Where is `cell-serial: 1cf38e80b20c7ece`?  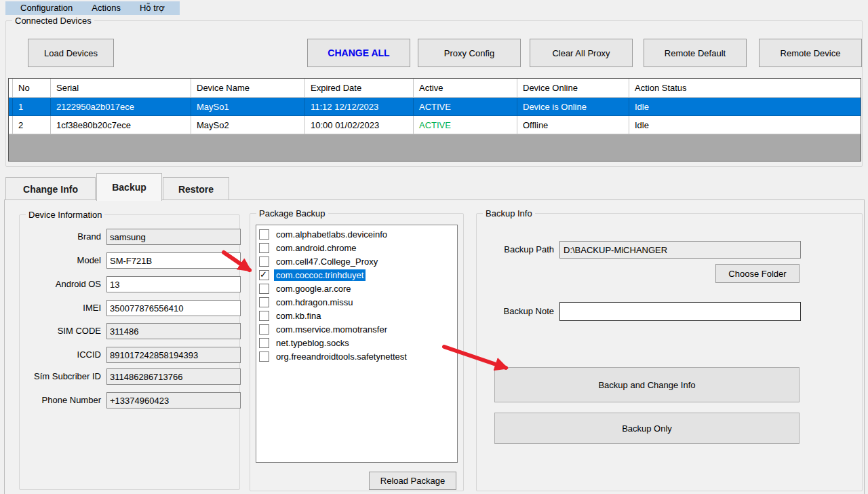 cell-serial: 1cf38e80b20c7ece is located at coordinates (121, 125).